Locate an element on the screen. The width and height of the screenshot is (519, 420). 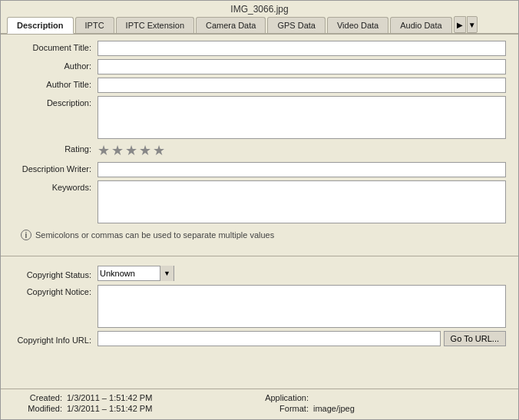
description-row: Description: is located at coordinates (260, 117).